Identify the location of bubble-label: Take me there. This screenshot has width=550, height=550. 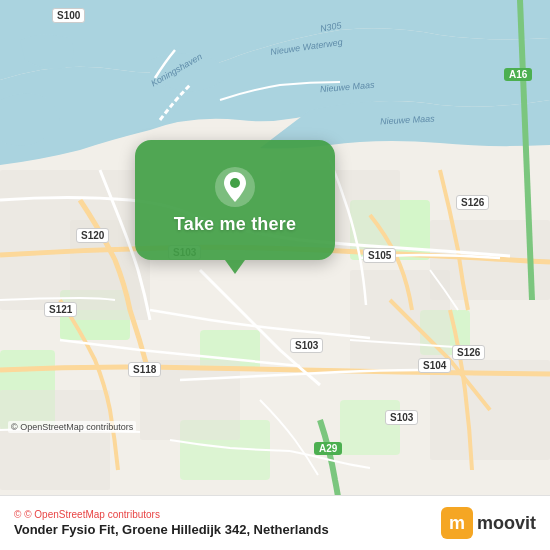
(235, 224).